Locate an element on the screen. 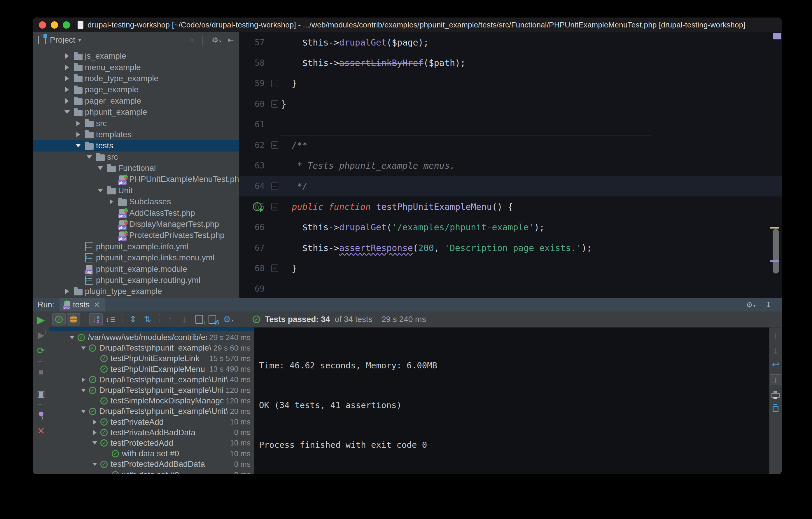 Image resolution: width=812 pixels, height=519 pixels. chevron-down-icon: ▾ is located at coordinates (80, 40).